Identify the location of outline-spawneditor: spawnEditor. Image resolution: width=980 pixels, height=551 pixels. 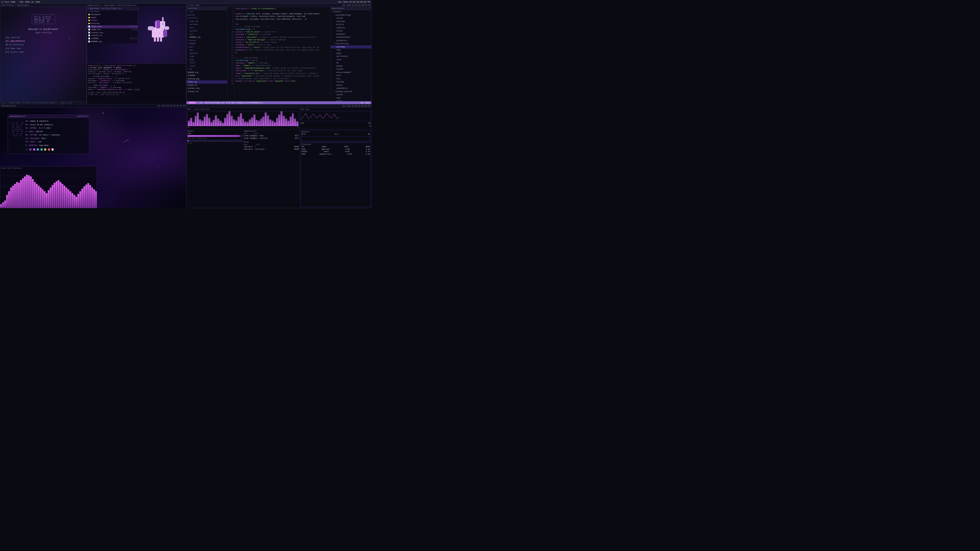
(351, 88).